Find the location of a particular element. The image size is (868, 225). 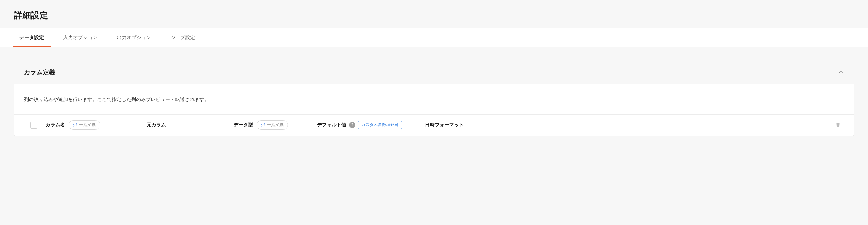

col-header-source: 元カラム is located at coordinates (190, 125).